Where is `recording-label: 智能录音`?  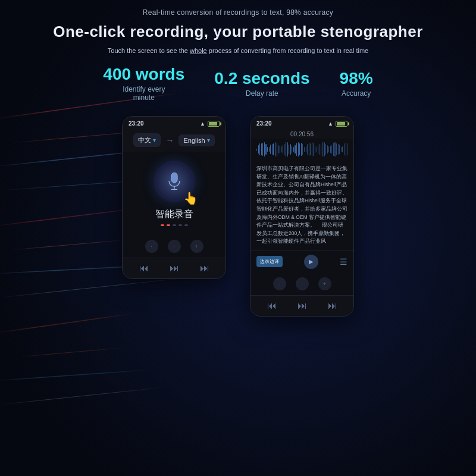 recording-label: 智能录音 is located at coordinates (174, 214).